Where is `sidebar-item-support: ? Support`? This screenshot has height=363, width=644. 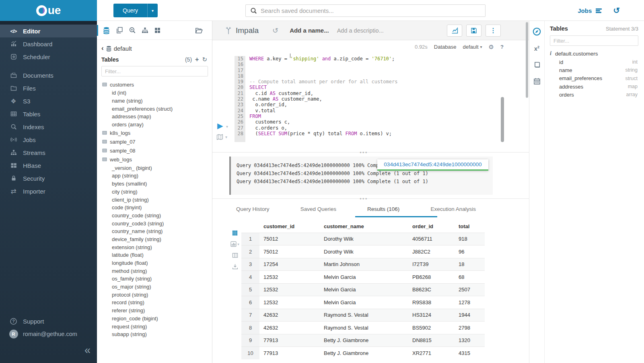
sidebar-item-support: ? Support is located at coordinates (48, 321).